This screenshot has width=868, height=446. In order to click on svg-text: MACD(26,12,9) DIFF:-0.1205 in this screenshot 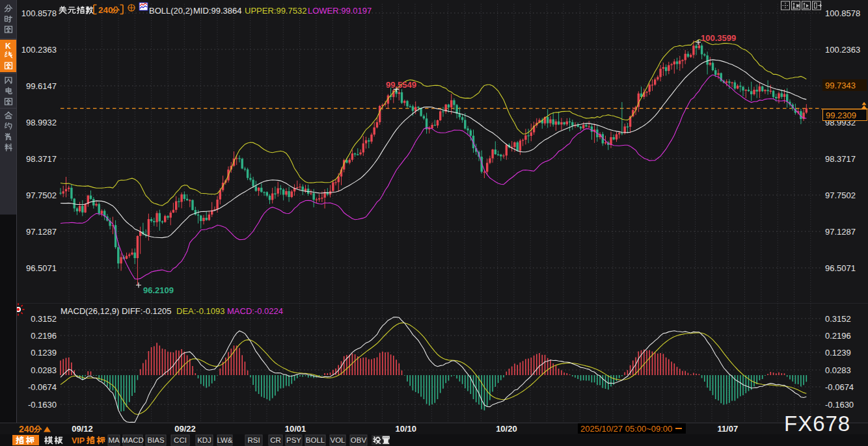, I will do `click(116, 311)`.